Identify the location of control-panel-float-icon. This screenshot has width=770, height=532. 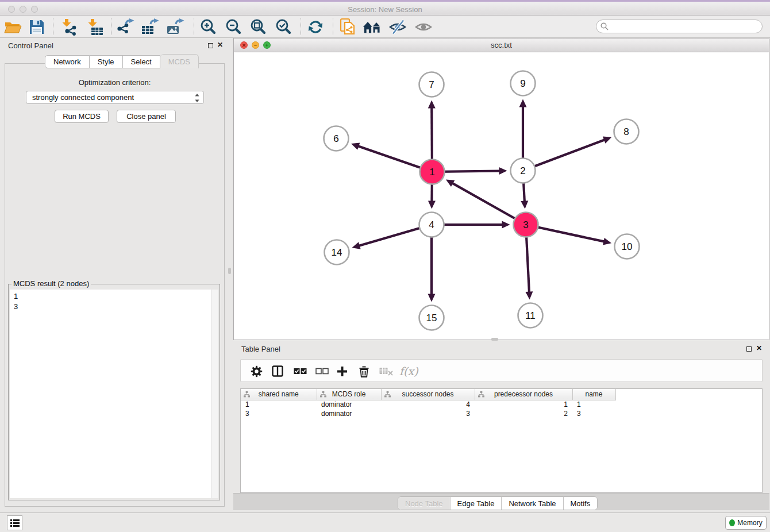
(210, 46).